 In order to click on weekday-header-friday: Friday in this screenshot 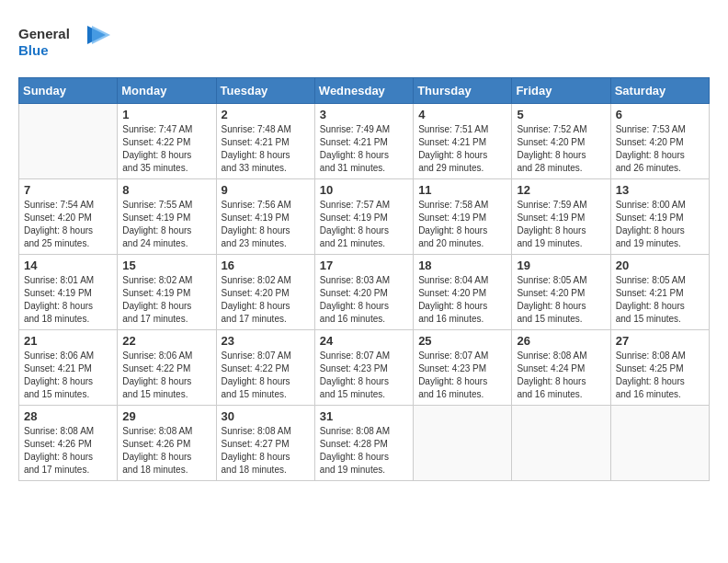, I will do `click(561, 91)`.